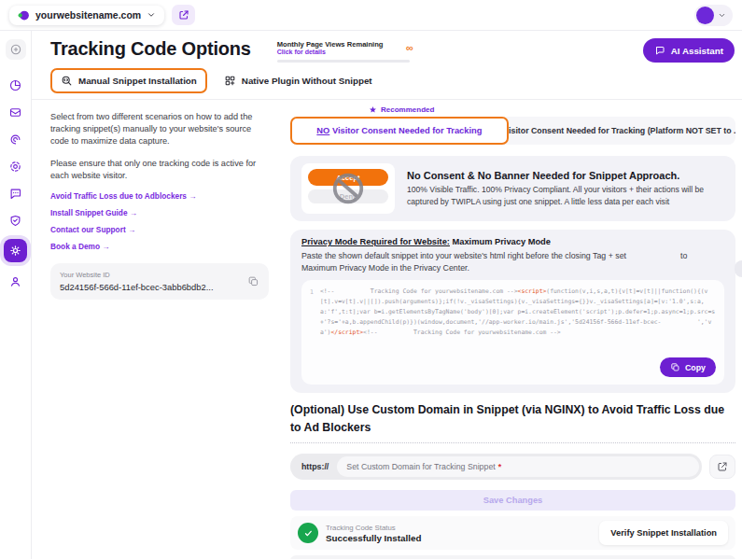  What do you see at coordinates (688, 368) in the screenshot?
I see `copy-snippet-button: Copy` at bounding box center [688, 368].